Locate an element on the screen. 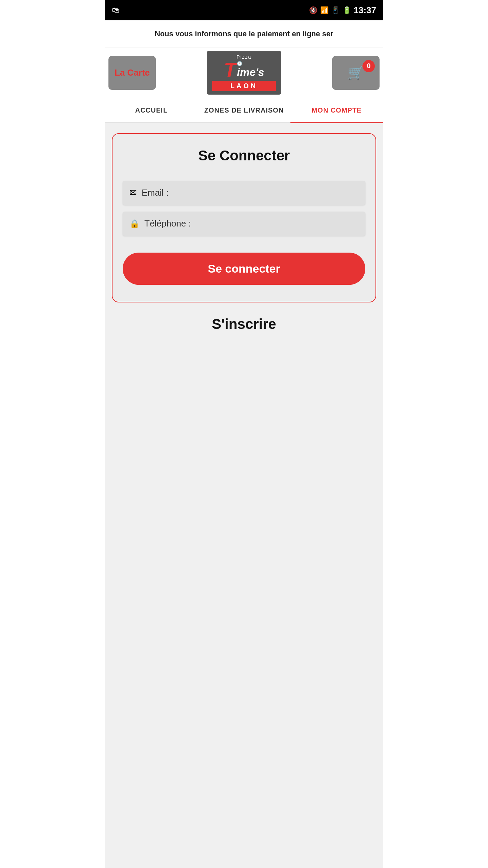  phone-label: Téléphone : is located at coordinates (167, 224).